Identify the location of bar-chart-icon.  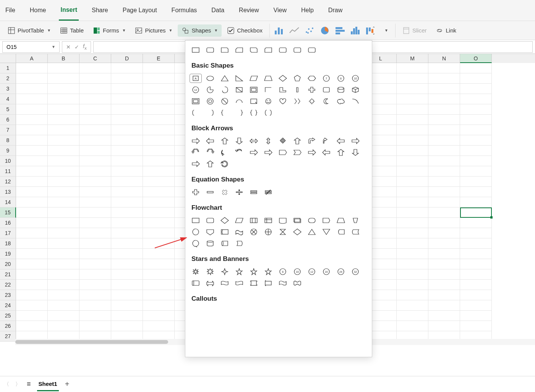
(340, 31).